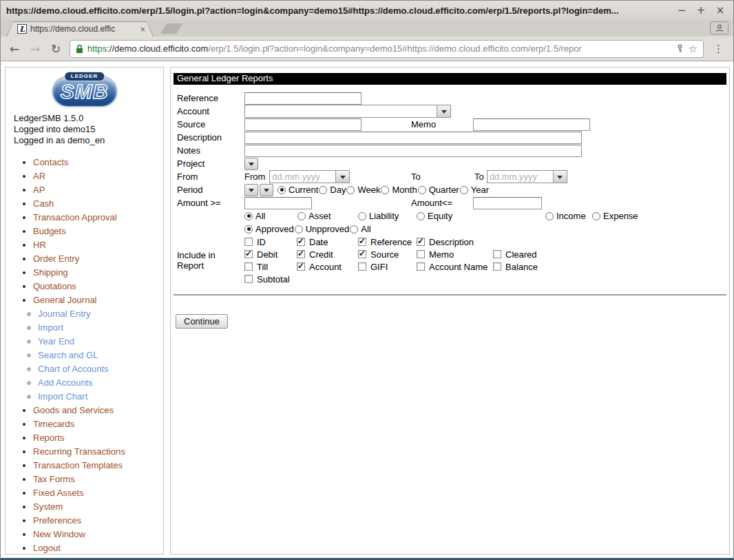  What do you see at coordinates (596, 216) in the screenshot?
I see `radio-expense-icon` at bounding box center [596, 216].